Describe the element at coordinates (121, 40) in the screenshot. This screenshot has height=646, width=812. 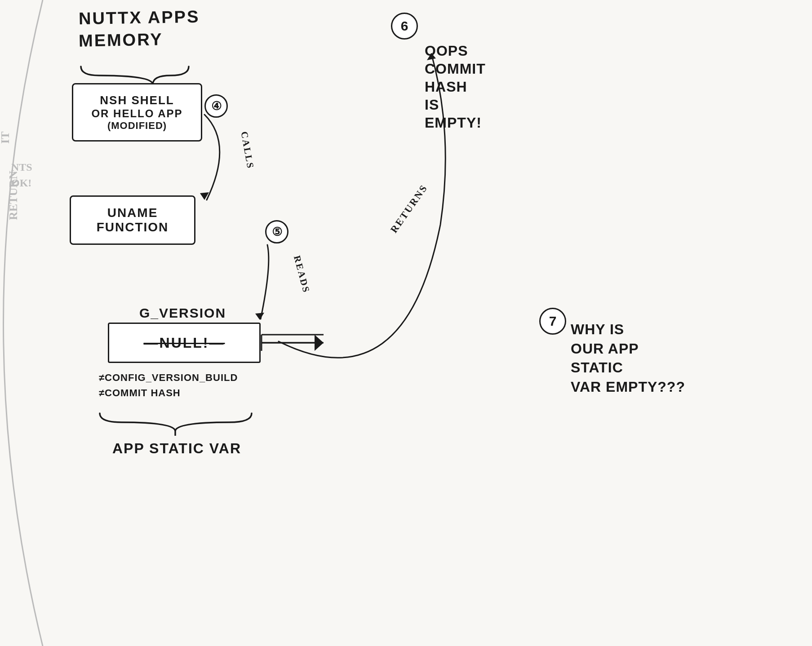
I see `title-line2: MEMORY` at that location.